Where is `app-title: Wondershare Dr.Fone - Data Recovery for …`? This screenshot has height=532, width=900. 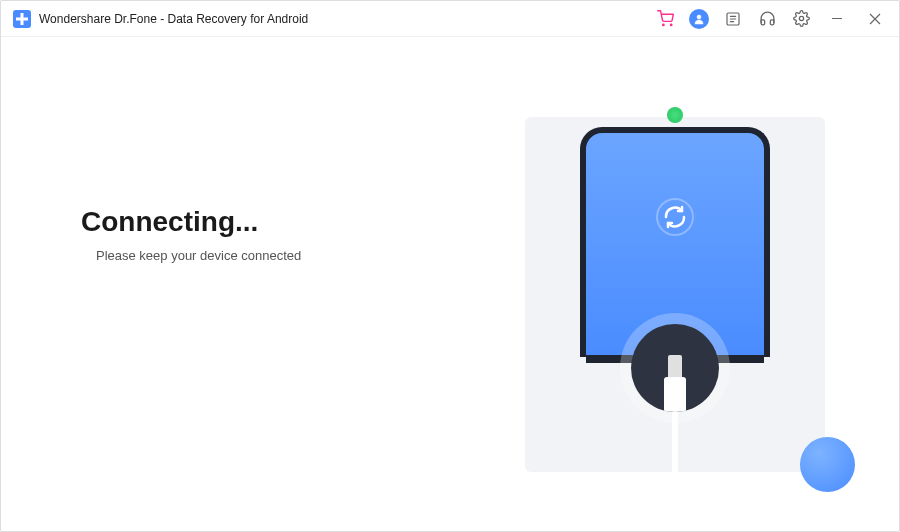
app-title: Wondershare Dr.Fone - Data Recovery for … is located at coordinates (174, 19).